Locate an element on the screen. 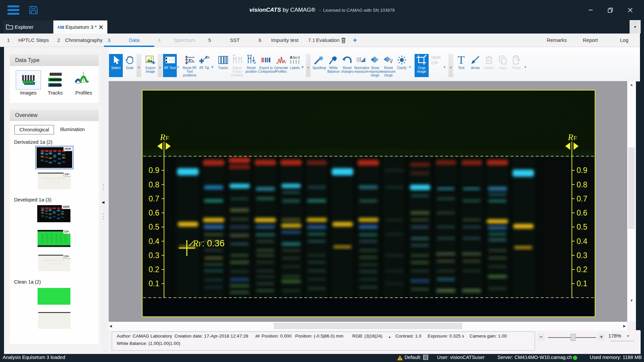  svg-text: c is located at coordinates (296, 57).